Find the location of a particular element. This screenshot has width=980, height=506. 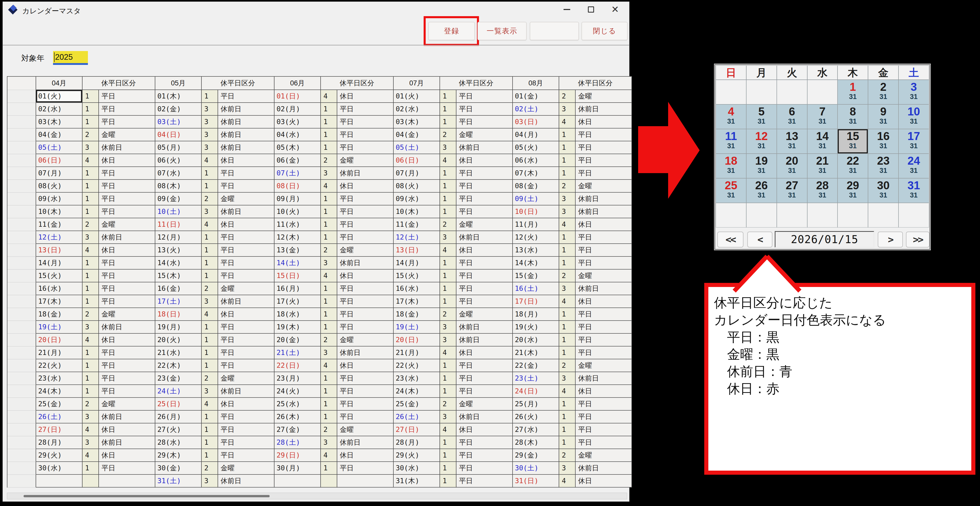

date-cell: 11(水) is located at coordinates (298, 225).